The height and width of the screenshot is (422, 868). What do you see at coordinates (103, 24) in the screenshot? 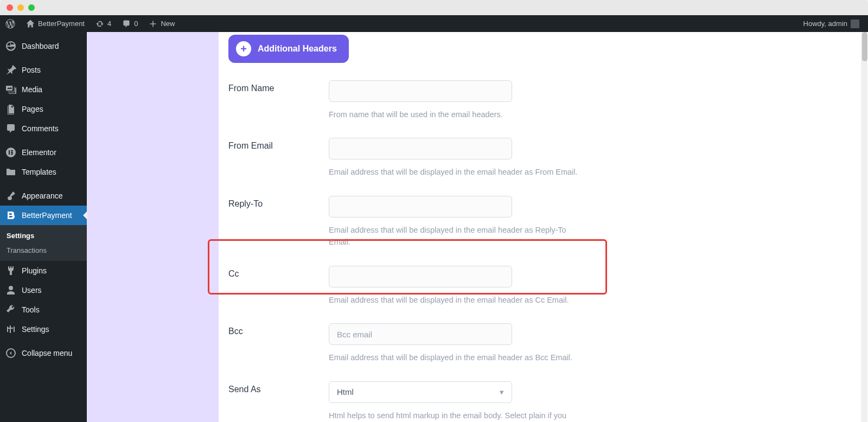
I see `updates-menu: 4` at bounding box center [103, 24].